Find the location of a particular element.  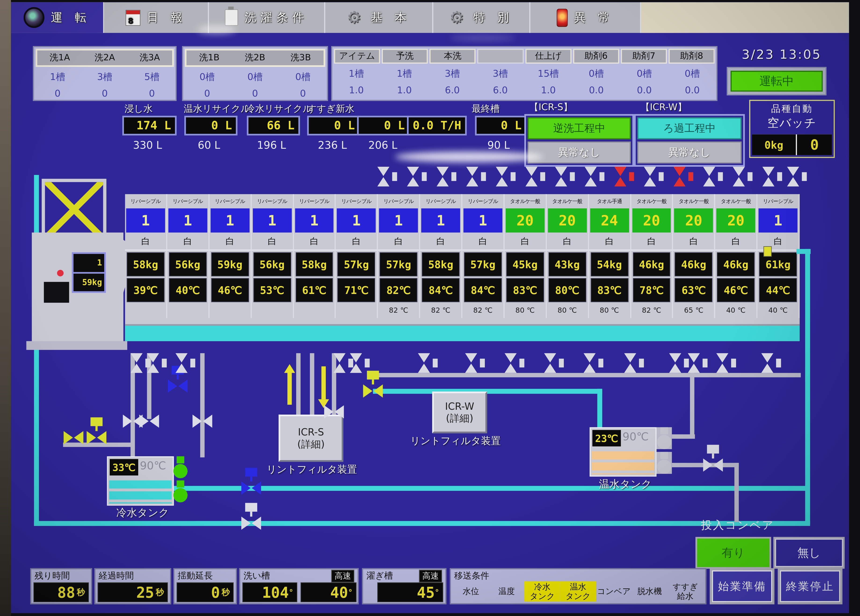

chamber-weight: 56kg is located at coordinates (272, 265).